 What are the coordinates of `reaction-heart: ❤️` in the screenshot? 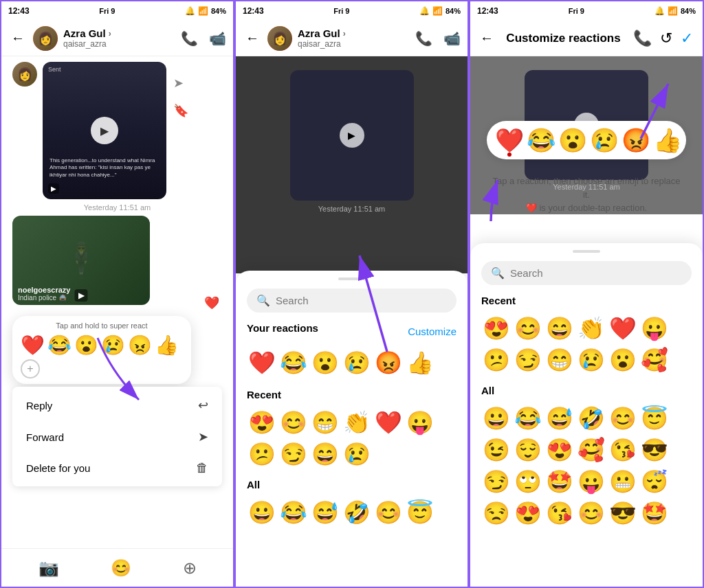 It's located at (33, 345).